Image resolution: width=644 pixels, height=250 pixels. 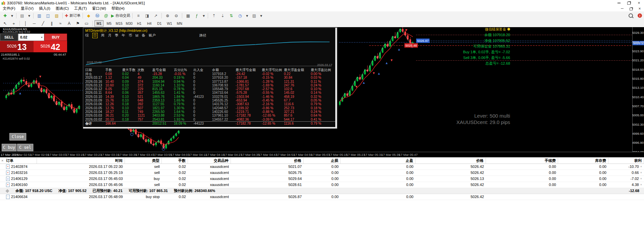 What do you see at coordinates (81, 9) in the screenshot?
I see `menu-item: 工具(T)` at bounding box center [81, 9].